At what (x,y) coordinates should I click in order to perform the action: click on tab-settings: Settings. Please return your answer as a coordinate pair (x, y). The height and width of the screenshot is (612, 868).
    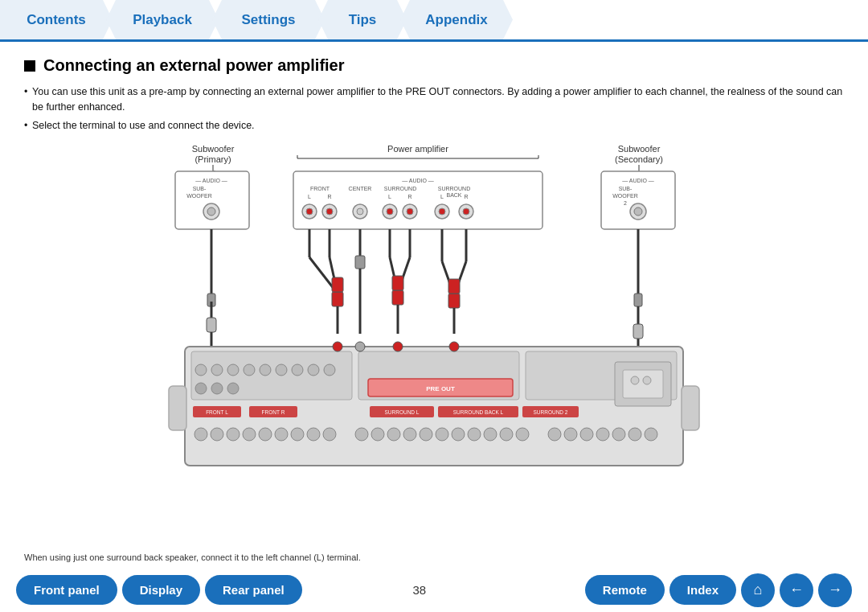
    Looking at the image, I should click on (268, 19).